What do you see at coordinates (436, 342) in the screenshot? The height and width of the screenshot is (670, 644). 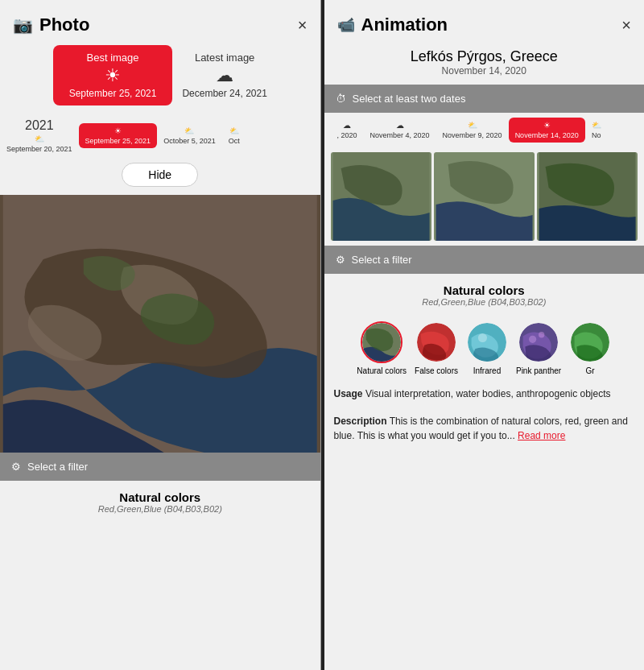 I see `filter-circle-false` at bounding box center [436, 342].